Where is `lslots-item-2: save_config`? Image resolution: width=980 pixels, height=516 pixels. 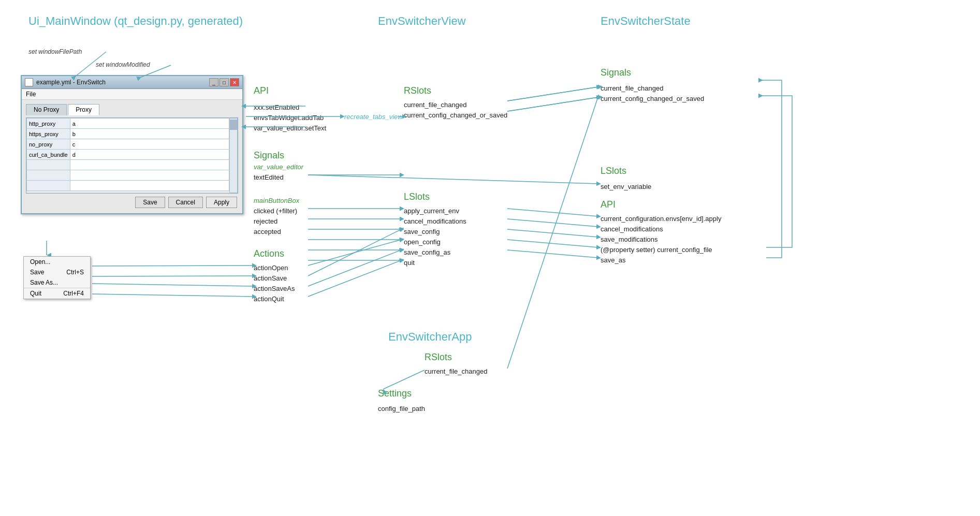 lslots-item-2: save_config is located at coordinates (421, 232).